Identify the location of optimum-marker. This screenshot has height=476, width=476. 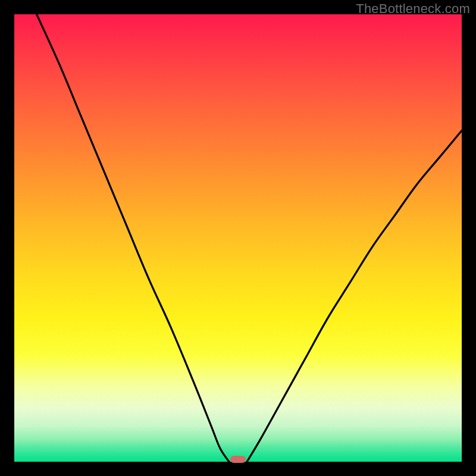
(238, 459).